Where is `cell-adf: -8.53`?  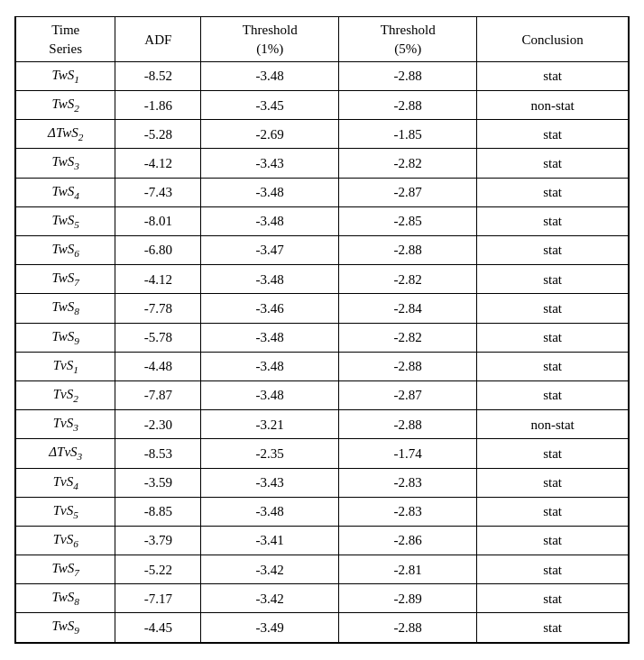 cell-adf: -8.53 is located at coordinates (159, 454).